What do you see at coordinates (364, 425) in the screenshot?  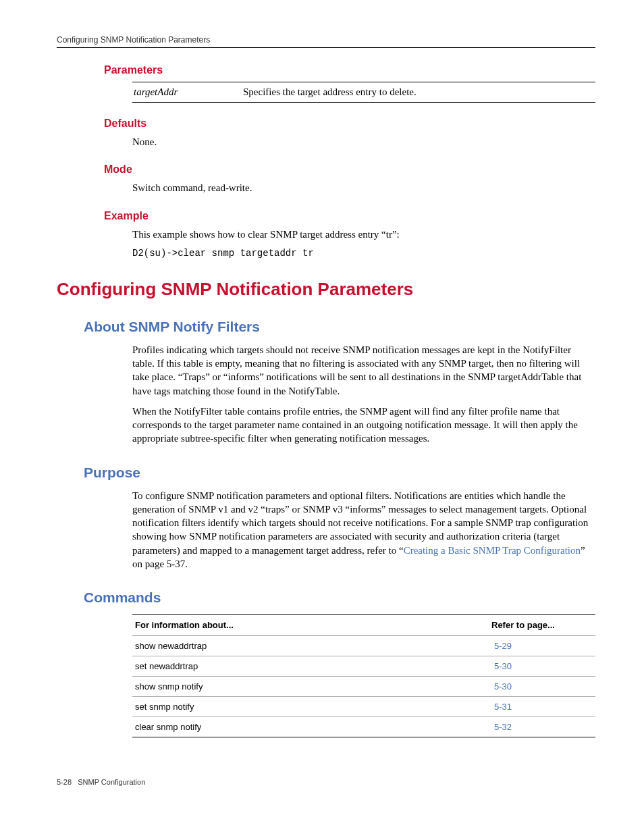 I see `about-paragraph-2: When the NotifyFilter table contains pro…` at bounding box center [364, 425].